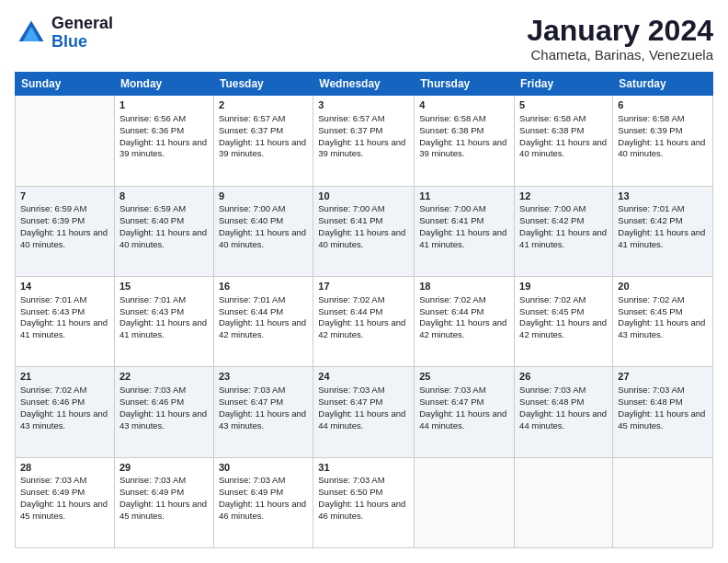  What do you see at coordinates (465, 231) in the screenshot?
I see `calendar-cell: 11Sunrise: 7:00 AMSunset: 6:41 PMDayligh…` at bounding box center [465, 231].